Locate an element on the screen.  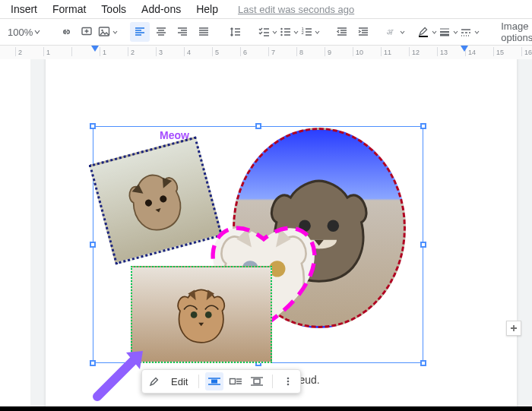
align-right-button is located at coordinates (182, 32).